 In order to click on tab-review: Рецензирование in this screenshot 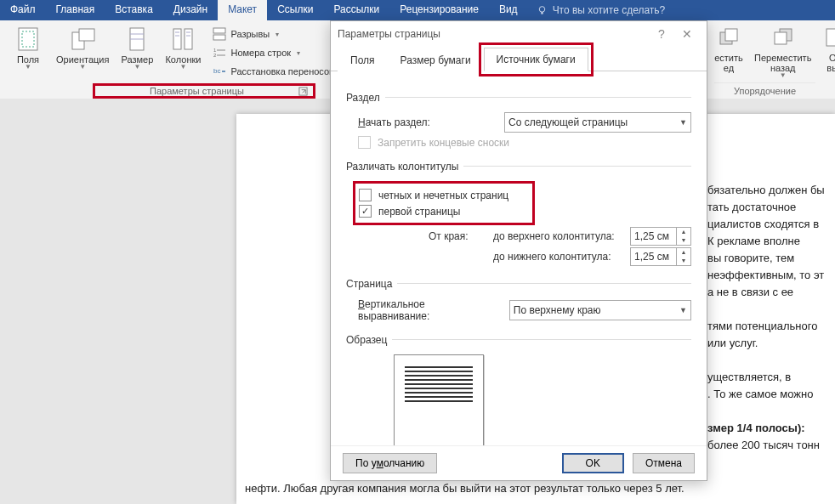, I will do `click(439, 10)`.